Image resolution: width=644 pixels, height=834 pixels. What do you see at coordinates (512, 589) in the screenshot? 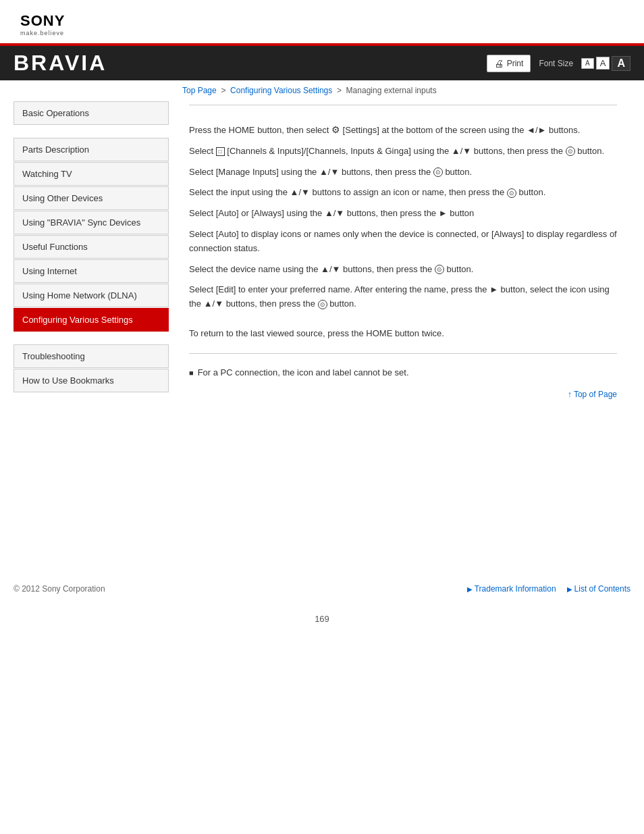
I see `trademark-link: Trademark Information` at bounding box center [512, 589].